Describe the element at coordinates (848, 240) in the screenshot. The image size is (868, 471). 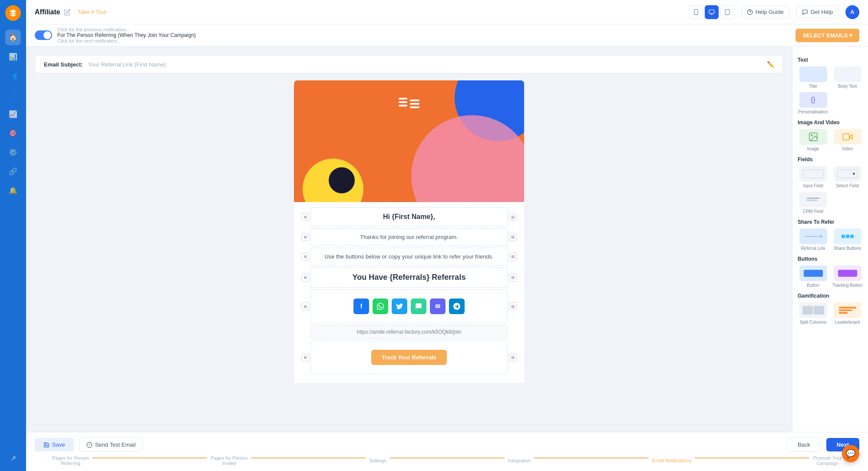
I see `panel-share-buttons: Share Buttons` at that location.